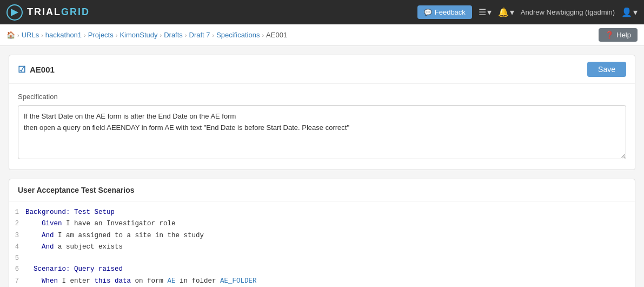 The height and width of the screenshot is (287, 644). Describe the element at coordinates (11, 35) in the screenshot. I see `home-icon: 🏠` at that location.